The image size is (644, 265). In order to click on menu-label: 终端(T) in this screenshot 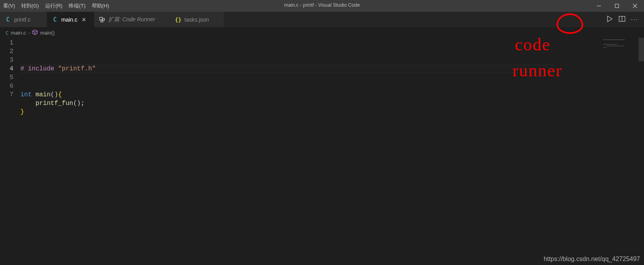, I will do `click(77, 6)`.